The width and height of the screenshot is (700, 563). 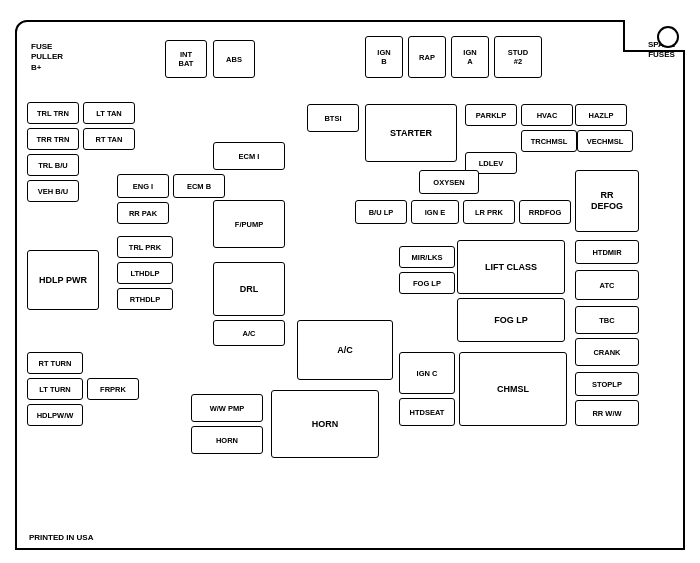 What do you see at coordinates (63, 280) in the screenshot?
I see `fuse-hdlp-pwr: HDLP PWR` at bounding box center [63, 280].